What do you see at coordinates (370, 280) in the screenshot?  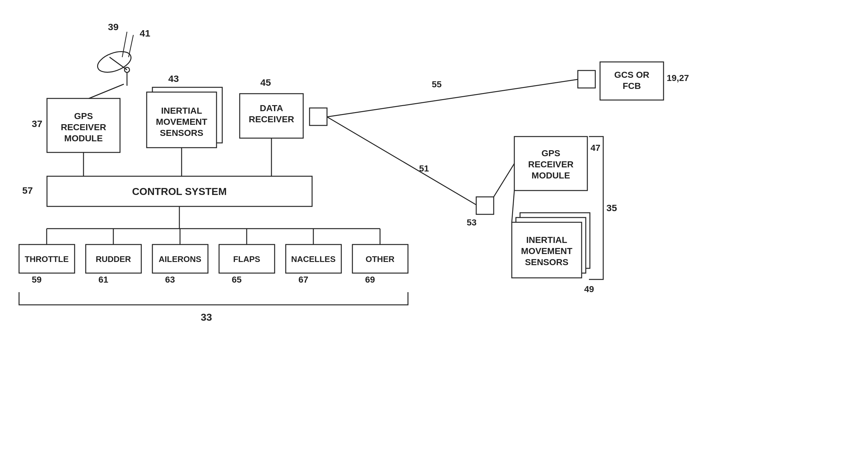 I see `svg-text: 69` at bounding box center [370, 280].